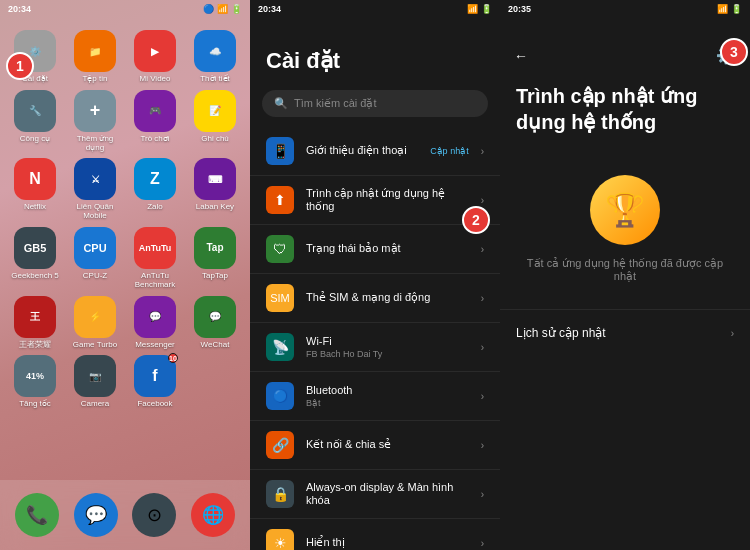 This screenshot has width=750, height=550. I want to click on settings-item-sim: SIM Thẻ SIM & mạng di động ›, so click(375, 298).